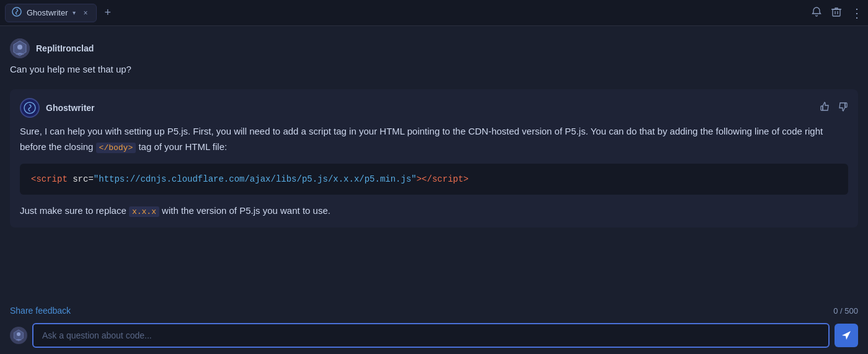 Image resolution: width=868 pixels, height=354 pixels. I want to click on send-button, so click(846, 335).